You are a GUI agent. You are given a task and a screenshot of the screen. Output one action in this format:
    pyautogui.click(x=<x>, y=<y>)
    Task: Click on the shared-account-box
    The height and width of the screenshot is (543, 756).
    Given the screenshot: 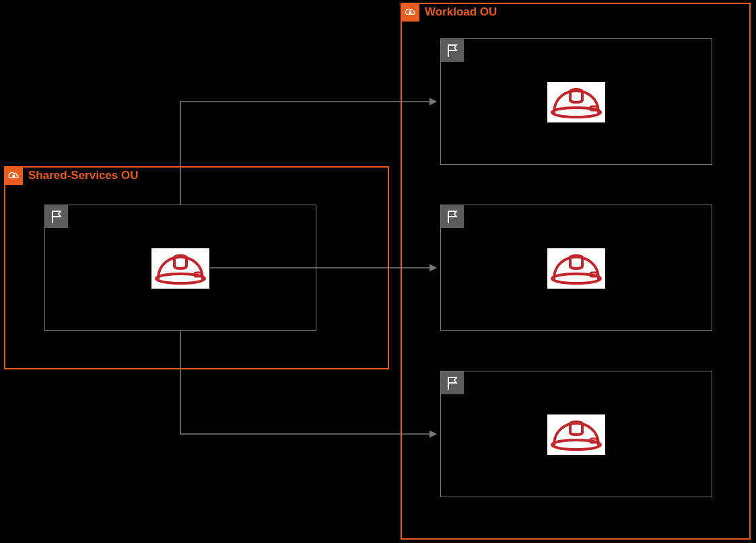 What is the action you would take?
    pyautogui.click(x=180, y=268)
    